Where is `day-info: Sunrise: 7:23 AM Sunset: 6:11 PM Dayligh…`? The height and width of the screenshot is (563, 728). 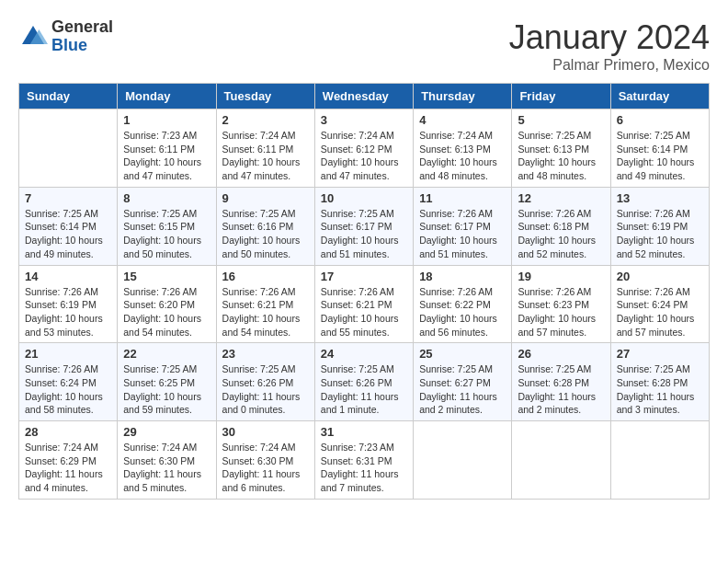 day-info: Sunrise: 7:23 AM Sunset: 6:11 PM Dayligh… is located at coordinates (166, 156).